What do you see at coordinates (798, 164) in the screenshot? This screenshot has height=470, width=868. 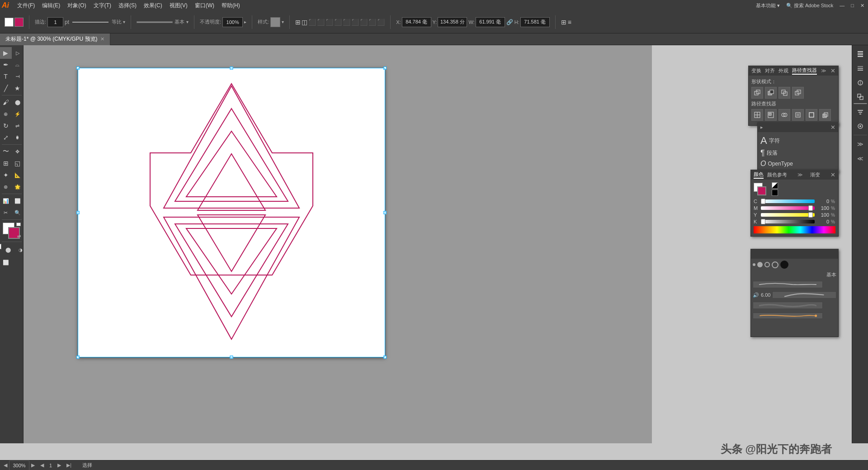 I see `char-item-opentype: O OpenType` at bounding box center [798, 164].